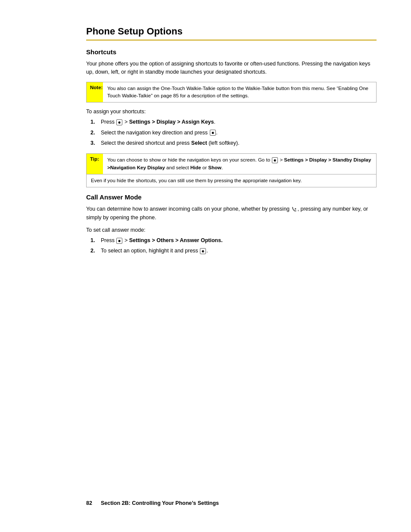 The image size is (411, 532). What do you see at coordinates (231, 224) in the screenshot?
I see `call-answer-section: Call Answer Mode You can determine how t…` at bounding box center [231, 224].